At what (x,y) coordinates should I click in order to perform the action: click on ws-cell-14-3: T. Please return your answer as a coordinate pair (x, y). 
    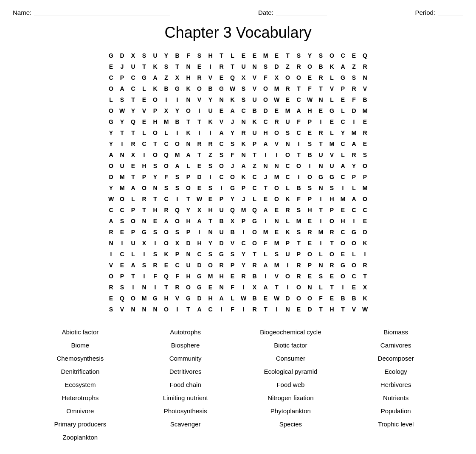
    Looking at the image, I should click on (144, 210).